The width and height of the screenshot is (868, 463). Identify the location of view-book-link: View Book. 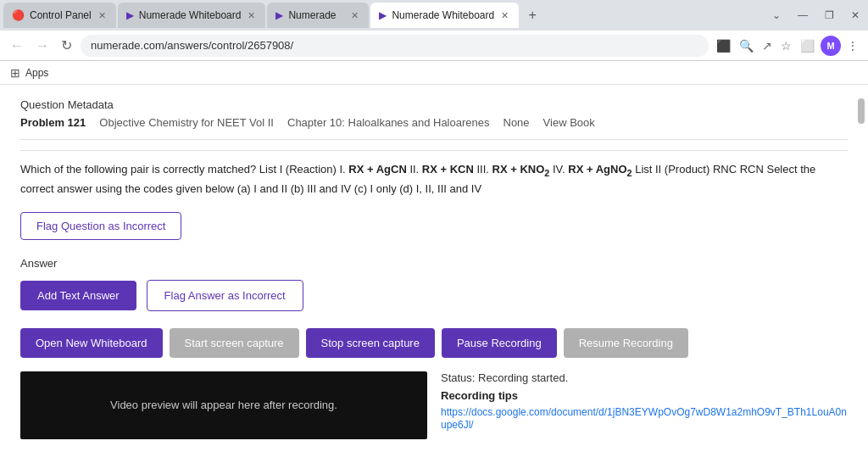
(570, 122).